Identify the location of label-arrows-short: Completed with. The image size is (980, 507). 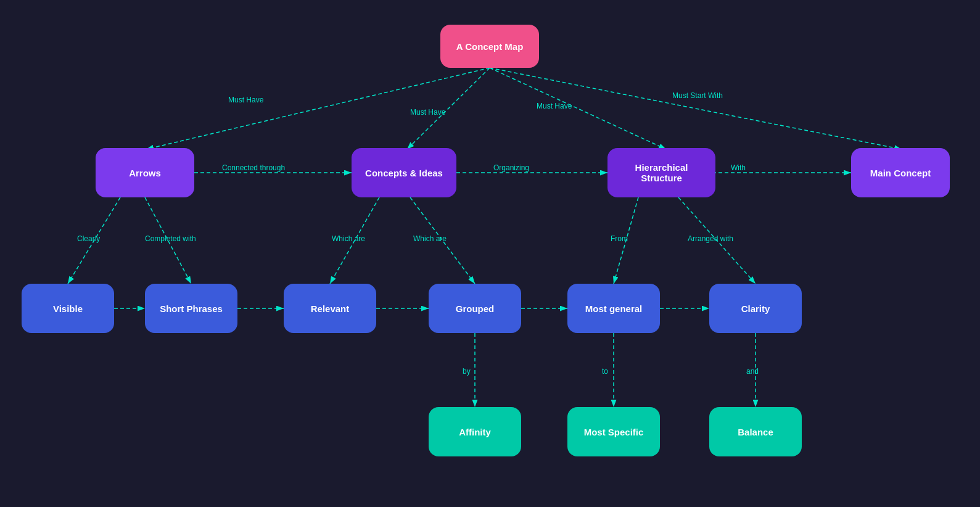
(170, 239).